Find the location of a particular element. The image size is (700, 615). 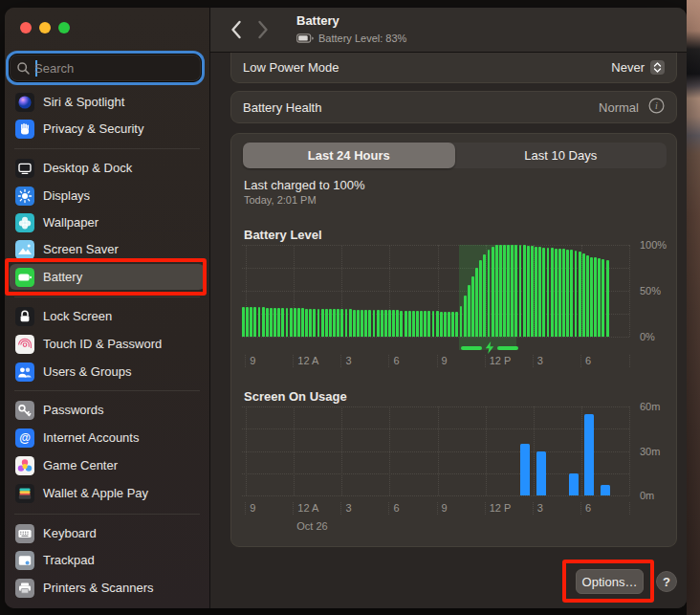

sidebar-item-privacy-security: Privacy & Security is located at coordinates (107, 128).